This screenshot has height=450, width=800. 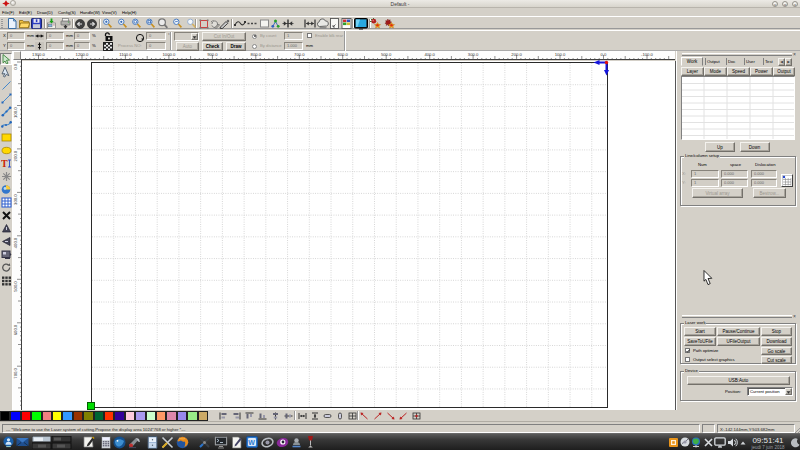 I want to click on svg-text: 900.0, so click(x=212, y=54).